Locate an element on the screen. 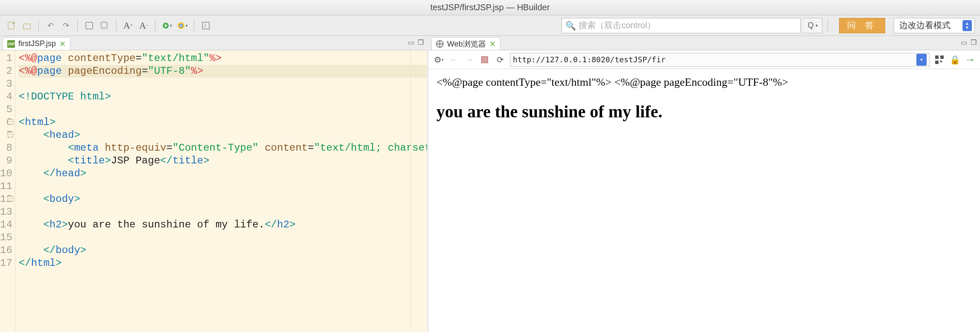 This screenshot has height=332, width=980. url-dropdown-icon is located at coordinates (921, 60).